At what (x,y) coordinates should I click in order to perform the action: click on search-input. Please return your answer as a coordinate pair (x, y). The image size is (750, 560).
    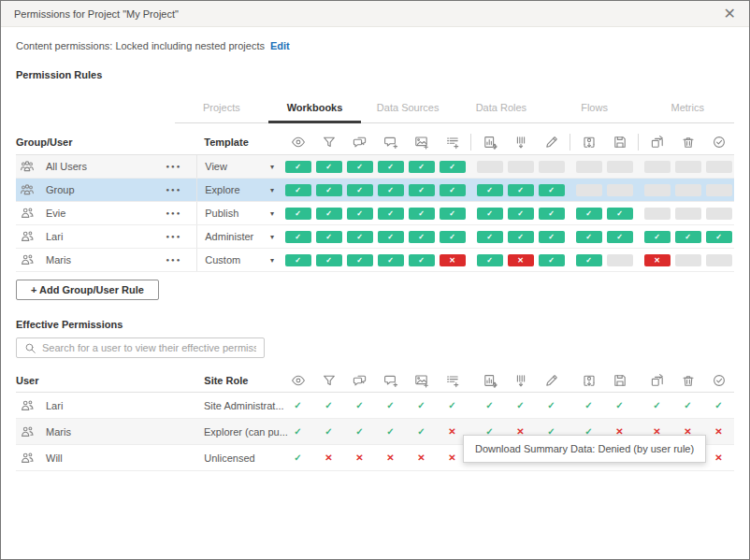
    Looking at the image, I should click on (150, 348).